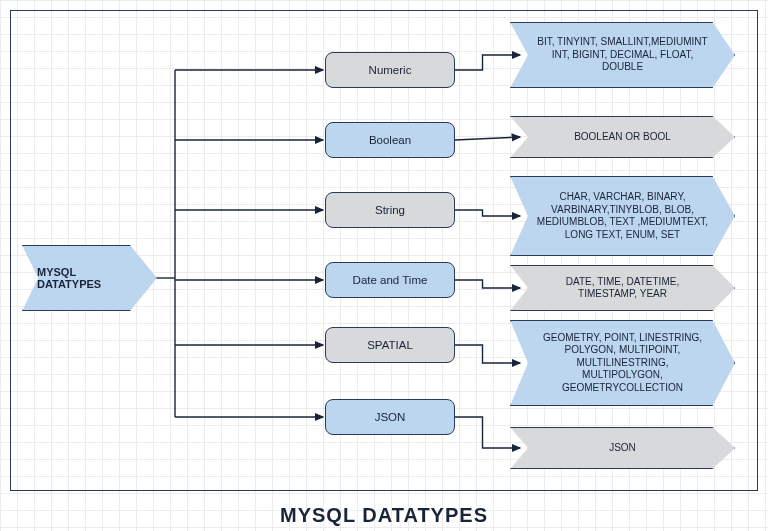 The width and height of the screenshot is (768, 531). Describe the element at coordinates (390, 140) in the screenshot. I see `category-label: Boolean` at that location.